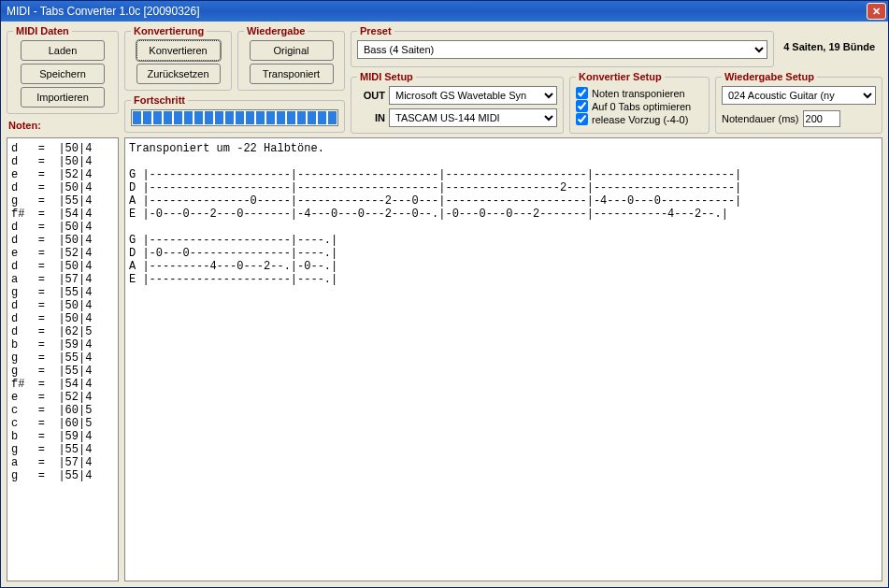 This screenshot has height=588, width=889. I want to click on tabs-optimieren-checkbox: Auf 0 Tabs optimieren, so click(639, 107).